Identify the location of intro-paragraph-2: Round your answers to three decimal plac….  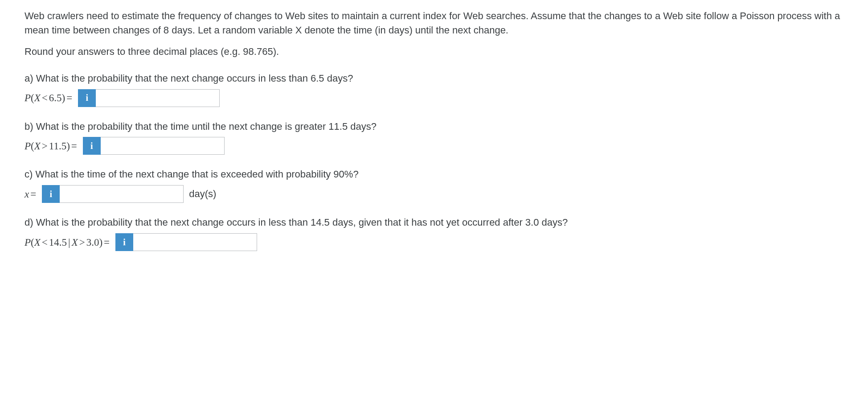
(434, 52).